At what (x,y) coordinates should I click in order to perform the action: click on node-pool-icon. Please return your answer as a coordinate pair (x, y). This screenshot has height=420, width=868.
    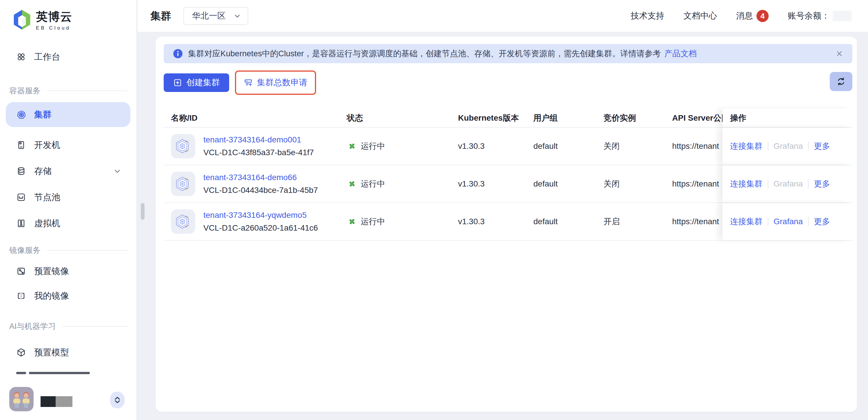
    Looking at the image, I should click on (21, 197).